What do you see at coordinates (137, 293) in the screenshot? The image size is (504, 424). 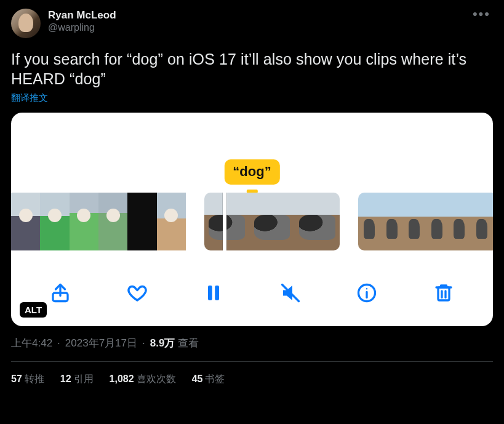 I see `heart-icon` at bounding box center [137, 293].